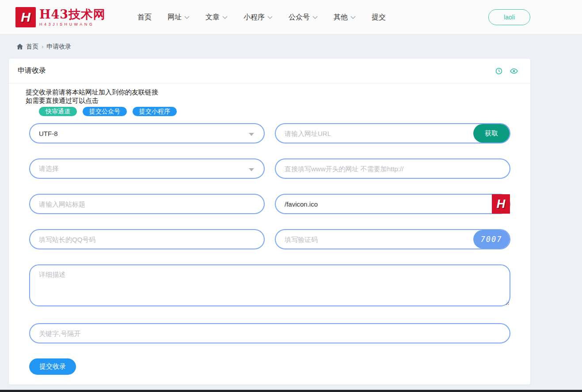 This screenshot has width=582, height=392. What do you see at coordinates (105, 111) in the screenshot?
I see `submit-official-account-button: 提交公众号` at bounding box center [105, 111].